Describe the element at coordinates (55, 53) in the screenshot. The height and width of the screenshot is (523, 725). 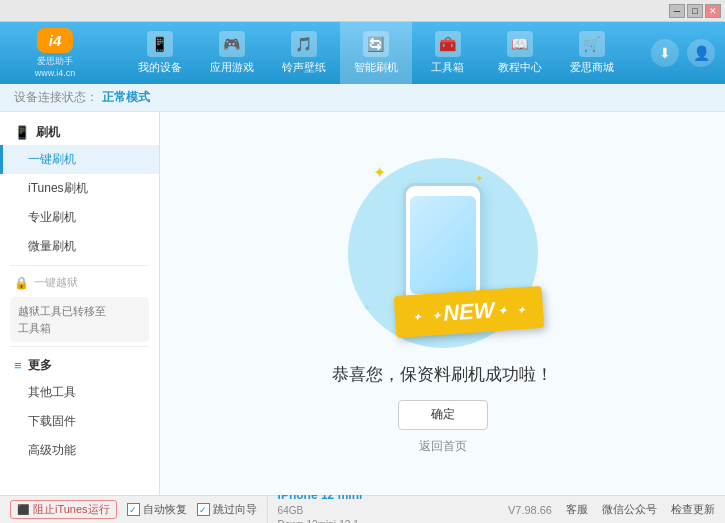
I see `app-logo: i4 爱思助手 www.i4.cn` at that location.